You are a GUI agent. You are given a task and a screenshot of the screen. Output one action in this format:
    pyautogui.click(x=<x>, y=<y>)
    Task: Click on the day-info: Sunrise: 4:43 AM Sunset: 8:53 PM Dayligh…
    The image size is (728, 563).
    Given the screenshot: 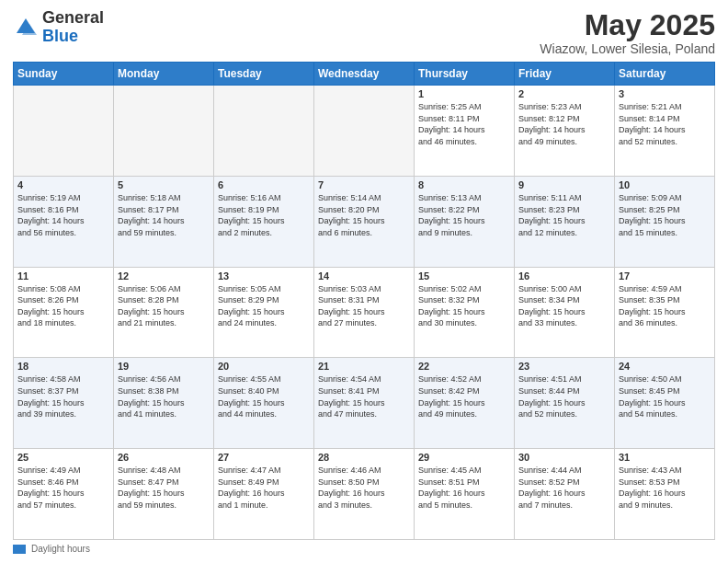 What is the action you would take?
    pyautogui.click(x=665, y=488)
    